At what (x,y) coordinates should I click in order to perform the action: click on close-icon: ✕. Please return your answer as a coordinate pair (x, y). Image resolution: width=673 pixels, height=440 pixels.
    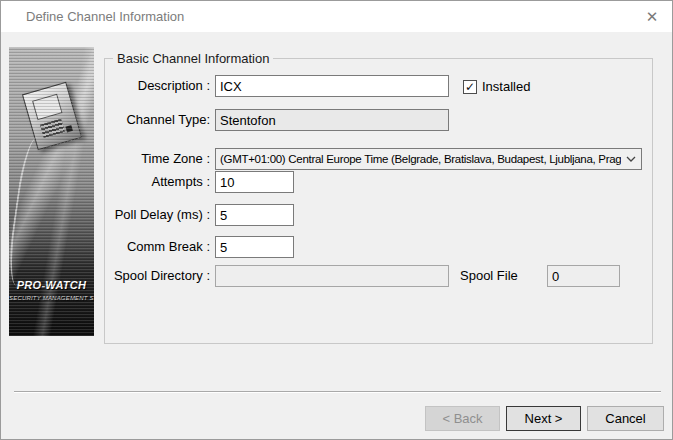
    Looking at the image, I should click on (652, 17).